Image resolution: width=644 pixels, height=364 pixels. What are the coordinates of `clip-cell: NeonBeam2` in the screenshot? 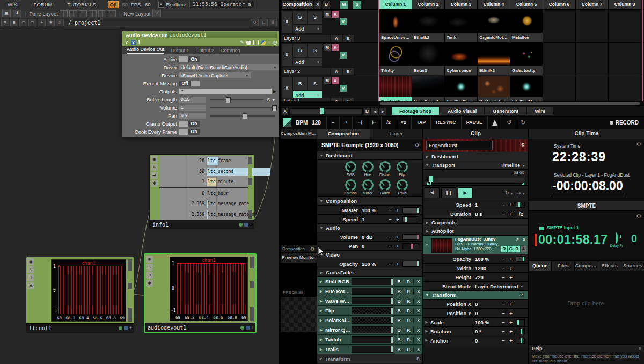 It's located at (428, 91).